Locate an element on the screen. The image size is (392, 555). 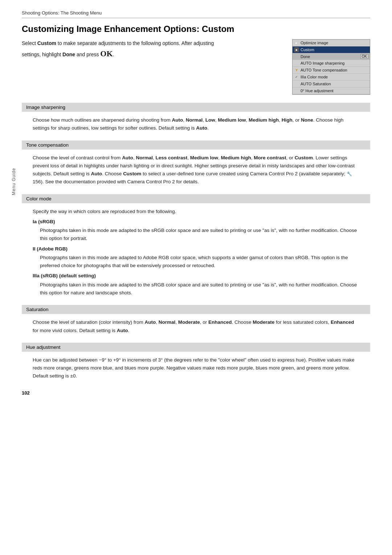
color-mode-iiia-title: IIIa (sRGB) (default setting) is located at coordinates (196, 276).